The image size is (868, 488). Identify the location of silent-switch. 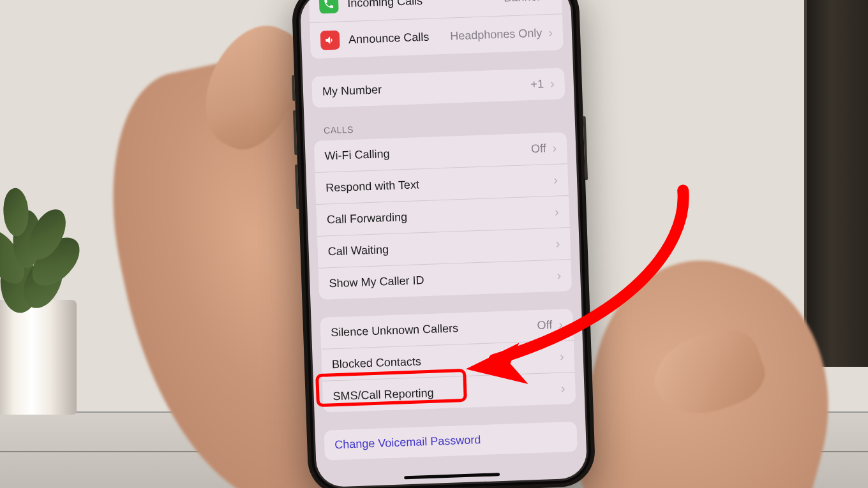
(294, 88).